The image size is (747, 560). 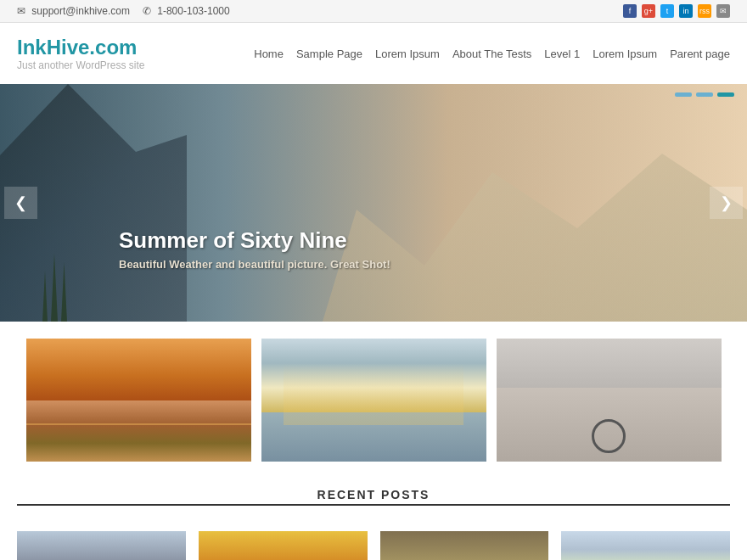 What do you see at coordinates (20, 203) in the screenshot?
I see `slider-prev-button: ❮` at bounding box center [20, 203].